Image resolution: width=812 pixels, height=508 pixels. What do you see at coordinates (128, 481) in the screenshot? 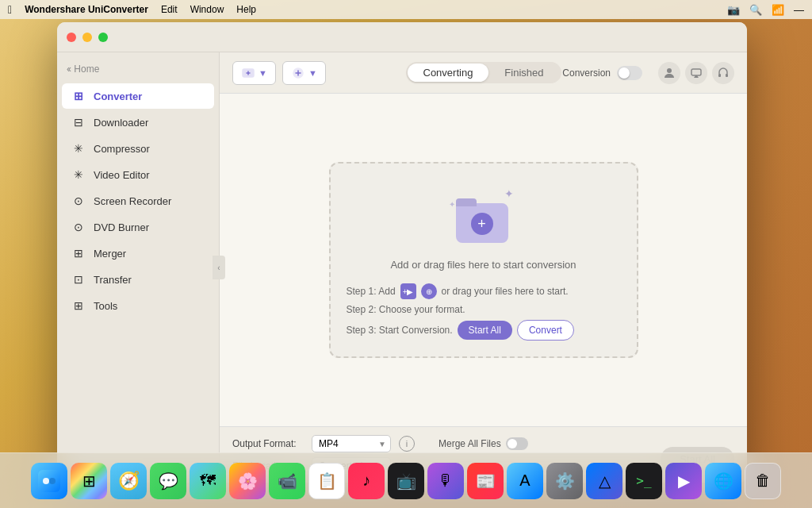
I see `dock-safari: 🧭` at bounding box center [128, 481].